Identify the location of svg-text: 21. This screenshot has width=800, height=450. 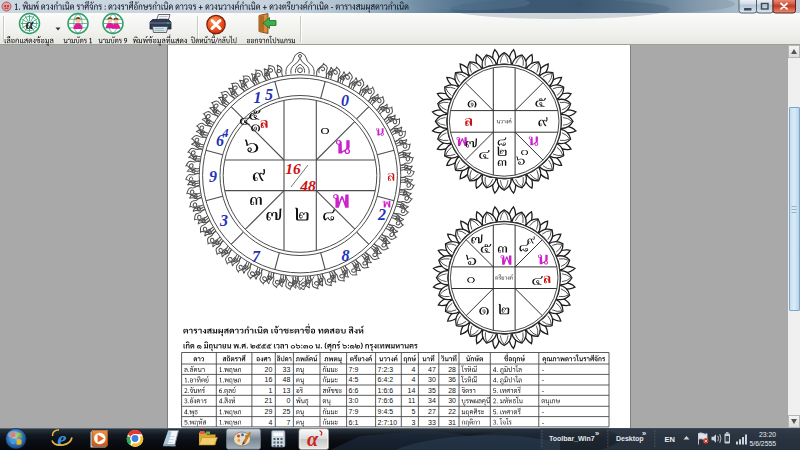
(269, 400).